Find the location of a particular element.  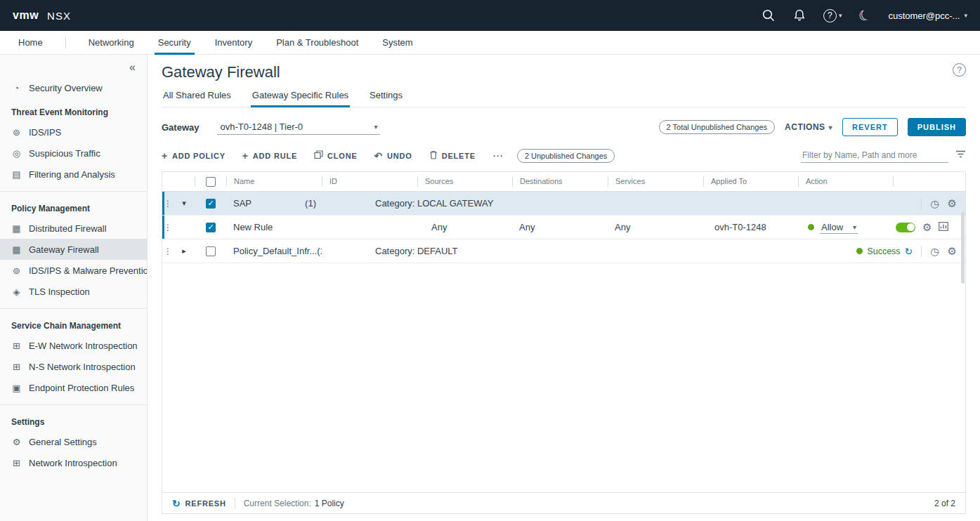

grid-header-row: Name ID Sources Destinations Services Ap… is located at coordinates (563, 182).